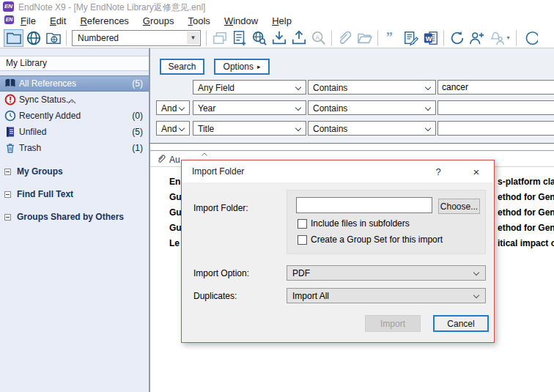 The height and width of the screenshot is (392, 554). Describe the element at coordinates (218, 171) in the screenshot. I see `dialog-title: Import Folder` at that location.